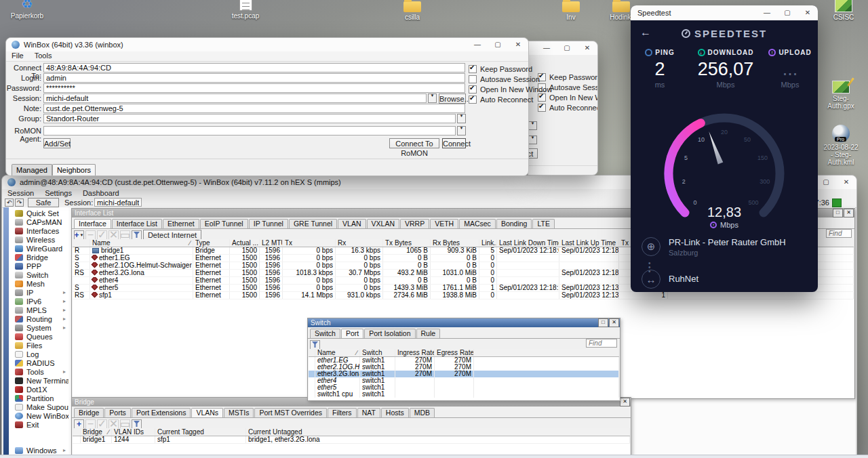  I want to click on tab: Port MST Overrides, so click(290, 413).